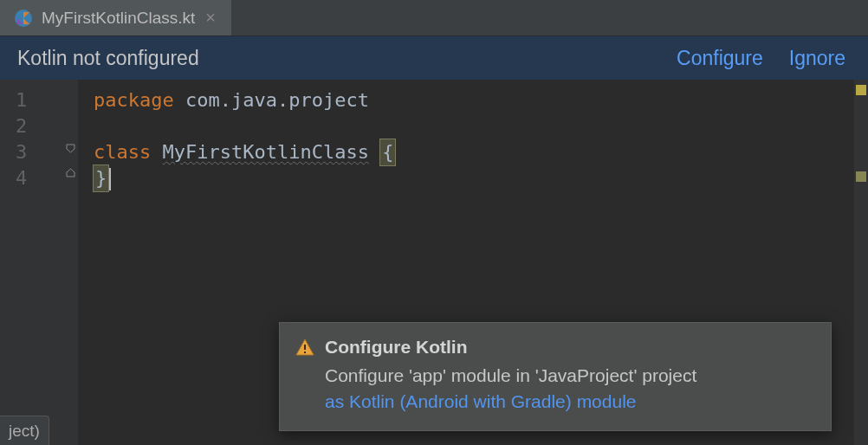  Describe the element at coordinates (71, 173) in the screenshot. I see `fold-marker-close-icon` at that location.